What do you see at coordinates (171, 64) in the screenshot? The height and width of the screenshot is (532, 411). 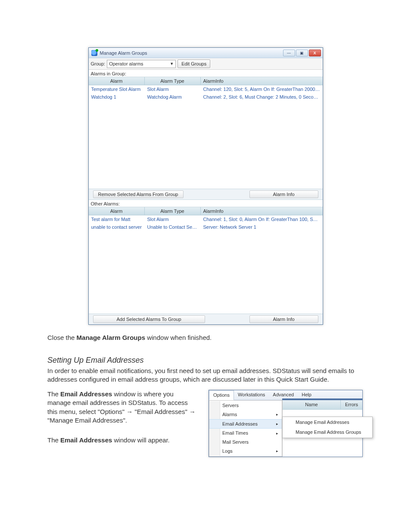 I see `dropdown-icon: ▼` at bounding box center [171, 64].